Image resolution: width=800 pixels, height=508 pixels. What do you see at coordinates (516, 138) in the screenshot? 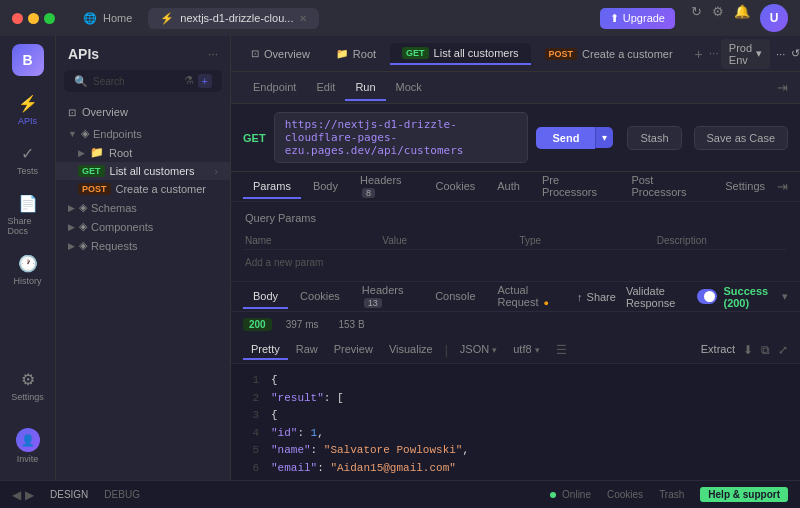
I see `url-bar: GET https://nextjs-d1-drizzle-cloudflare…` at bounding box center [516, 138].